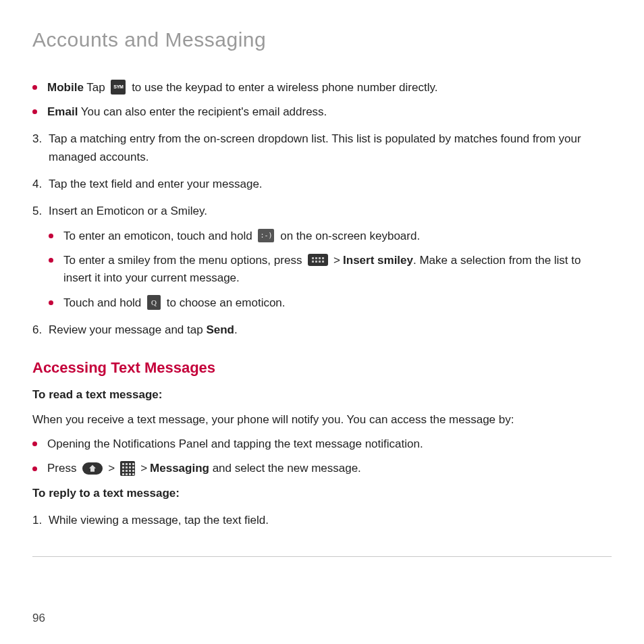 This screenshot has height=644, width=644. I want to click on step-5c-pre: Touch and hold, so click(104, 302).